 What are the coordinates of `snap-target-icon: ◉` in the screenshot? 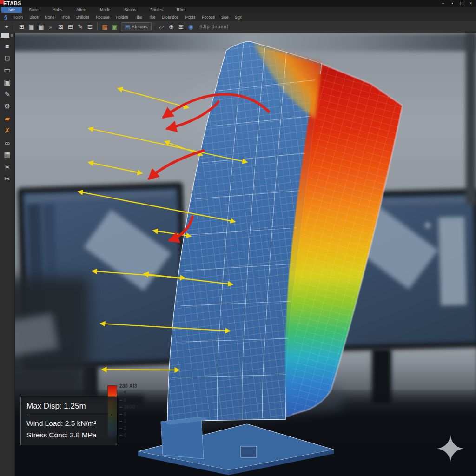 It's located at (191, 27).